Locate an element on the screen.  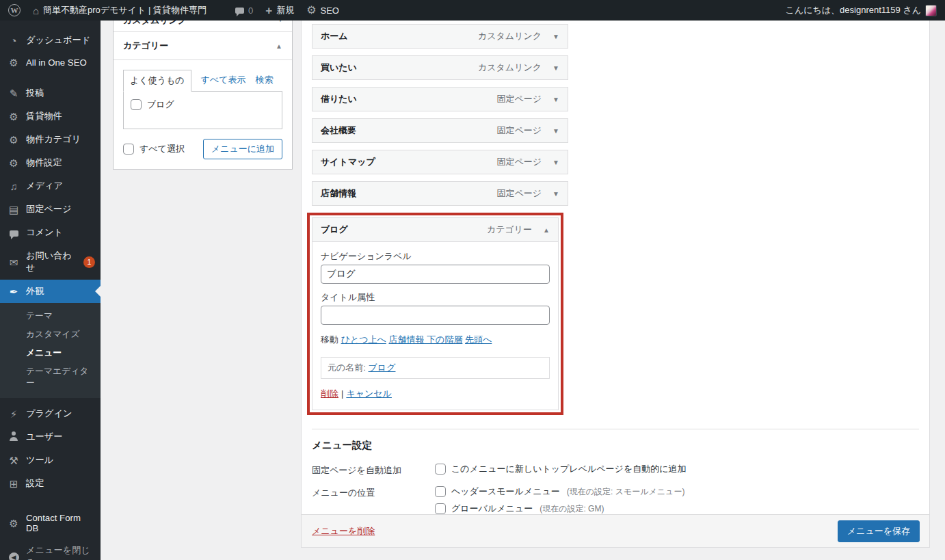
sidebar-item-label: メニューを閉じる is located at coordinates (60, 552).